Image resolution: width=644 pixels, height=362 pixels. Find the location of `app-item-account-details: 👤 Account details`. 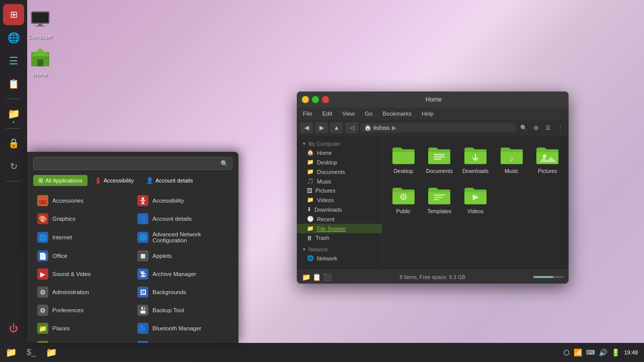

app-item-account-details: 👤 Account details is located at coordinates (183, 219).